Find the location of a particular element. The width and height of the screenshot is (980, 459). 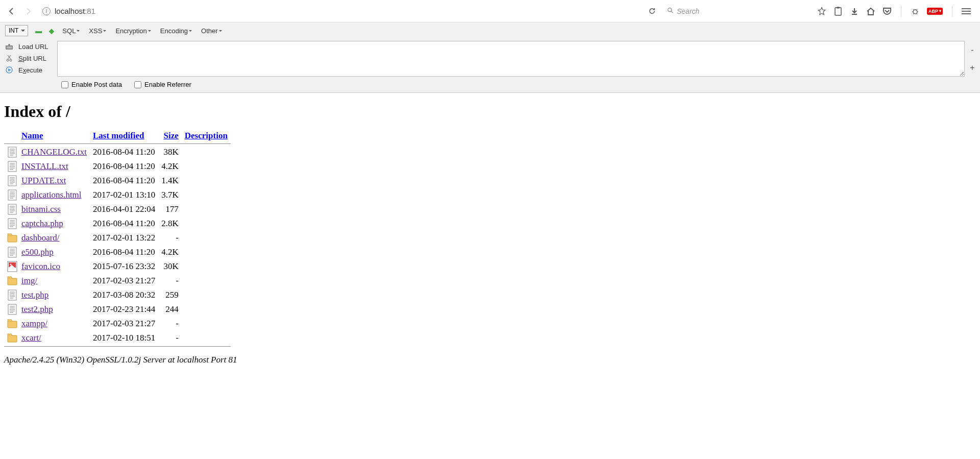

file-link: bitnami.css is located at coordinates (41, 209).